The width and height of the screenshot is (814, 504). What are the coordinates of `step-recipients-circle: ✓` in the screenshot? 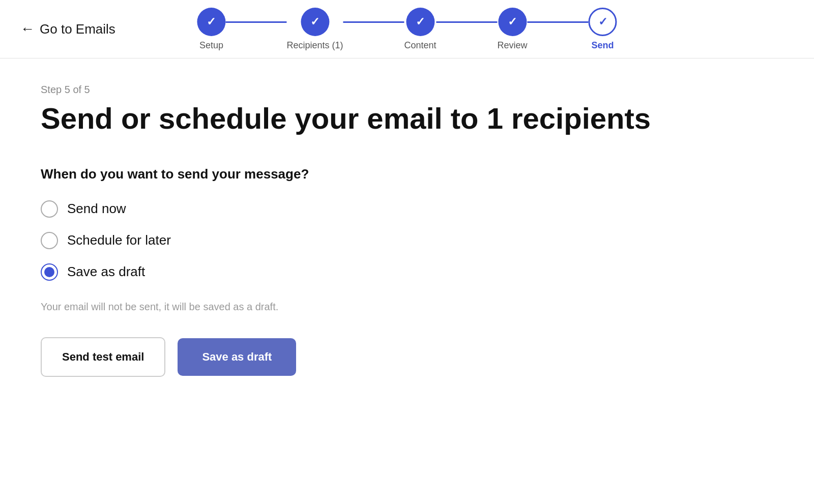 It's located at (315, 22).